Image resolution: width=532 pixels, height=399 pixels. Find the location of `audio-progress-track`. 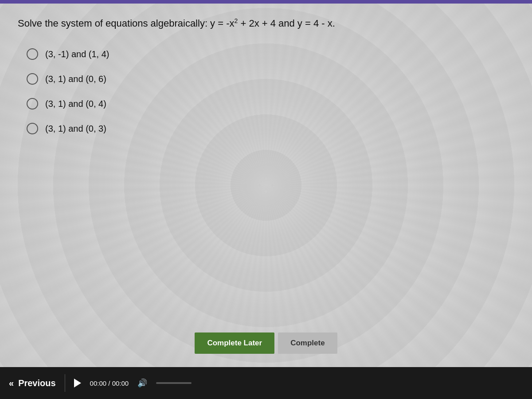

audio-progress-track is located at coordinates (174, 383).